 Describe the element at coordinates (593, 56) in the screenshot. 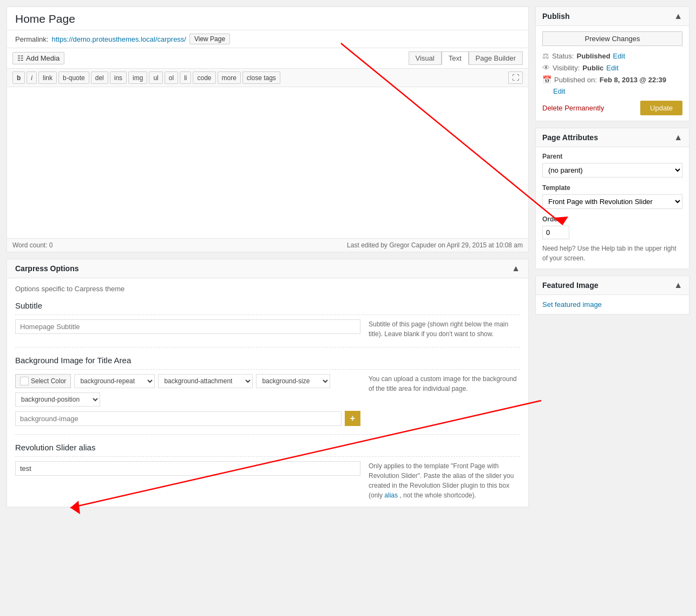

I see `status-value: Published` at that location.